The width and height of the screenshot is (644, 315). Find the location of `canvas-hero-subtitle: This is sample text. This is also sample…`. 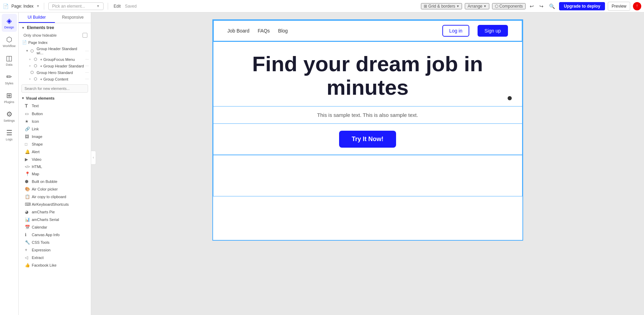

canvas-hero-subtitle: This is sample text. This is also sample… is located at coordinates (368, 115).